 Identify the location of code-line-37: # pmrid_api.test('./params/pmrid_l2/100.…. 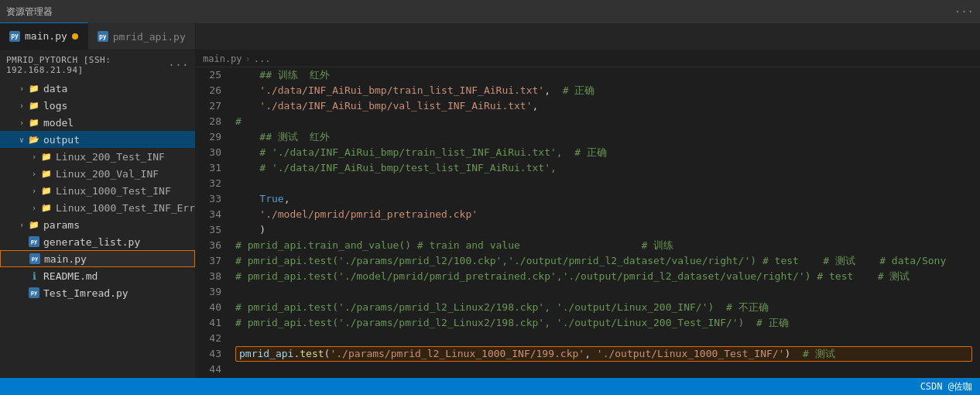
(604, 261).